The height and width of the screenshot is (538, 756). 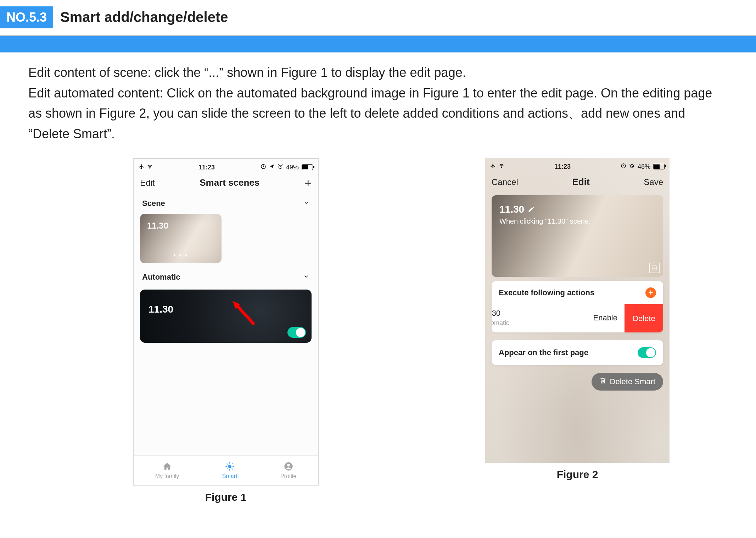 What do you see at coordinates (577, 307) in the screenshot?
I see `execute-actions-card: Execute following actions + 11.30 Automa…` at bounding box center [577, 307].